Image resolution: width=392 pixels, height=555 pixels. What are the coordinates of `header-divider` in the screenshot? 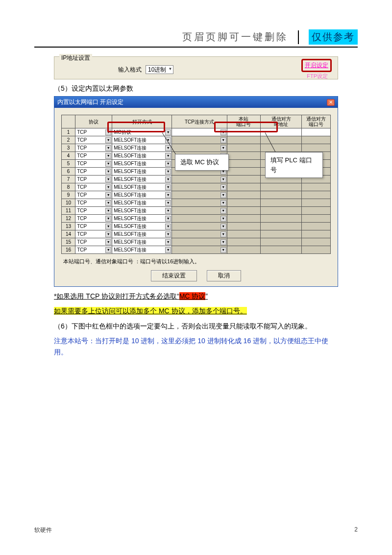 It's located at (298, 37).